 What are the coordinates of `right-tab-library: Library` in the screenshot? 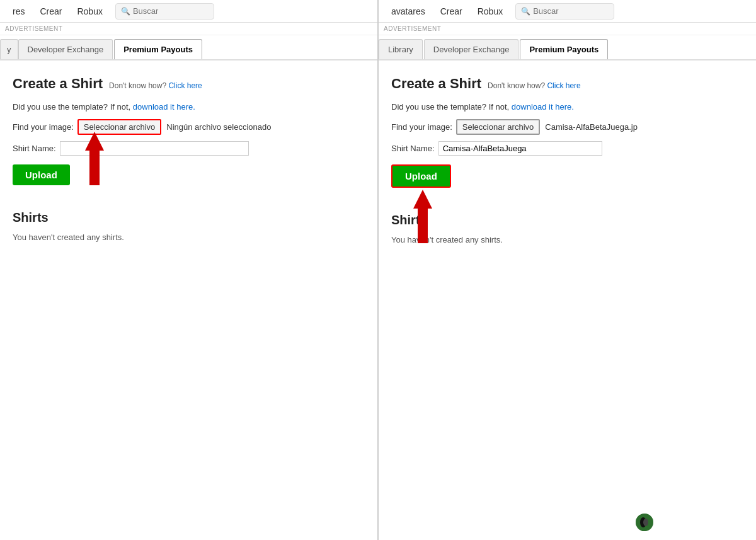 It's located at (401, 49).